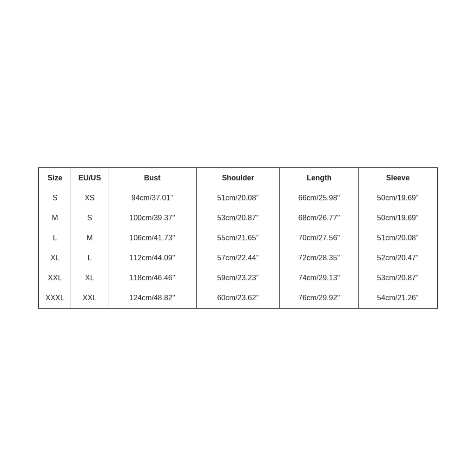 Image resolution: width=476 pixels, height=476 pixels. Describe the element at coordinates (238, 238) in the screenshot. I see `table-row: LM106cm/41.73''55cm/21.65''70cm/27.56''5…` at that location.